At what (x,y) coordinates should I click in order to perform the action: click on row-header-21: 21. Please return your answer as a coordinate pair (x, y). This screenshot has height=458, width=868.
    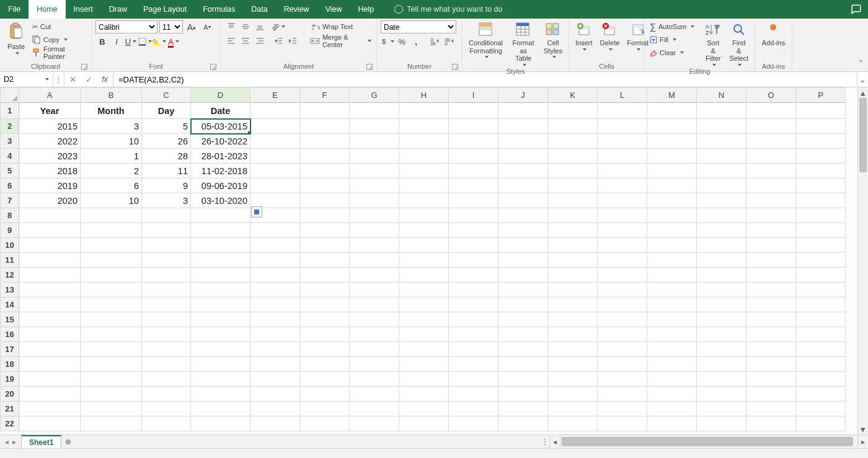
    Looking at the image, I should click on (10, 409).